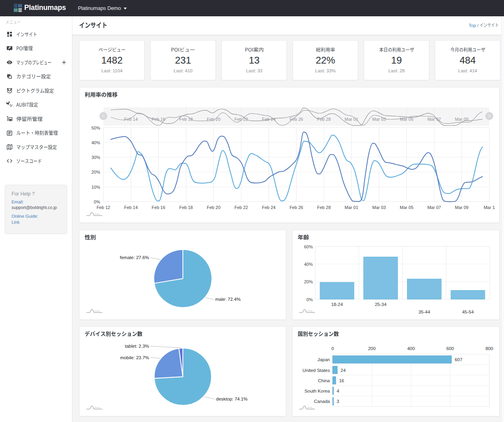 The image size is (504, 422). I want to click on svg-text: 45-54, so click(468, 312).